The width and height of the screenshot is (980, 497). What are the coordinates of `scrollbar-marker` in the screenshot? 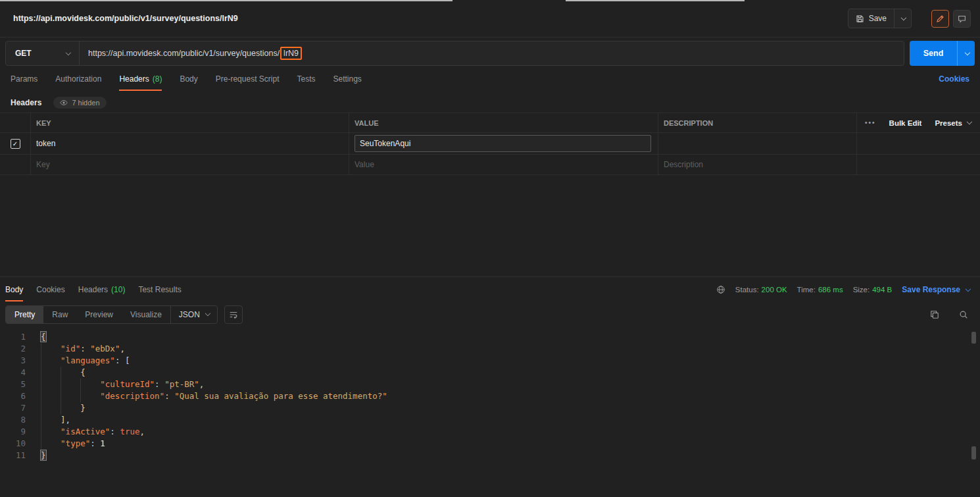 It's located at (973, 453).